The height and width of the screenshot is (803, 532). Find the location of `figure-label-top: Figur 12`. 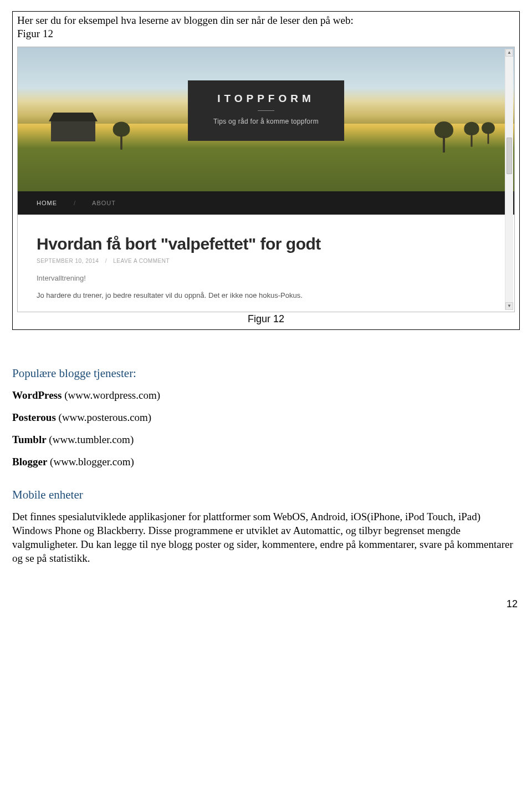

figure-label-top: Figur 12 is located at coordinates (266, 34).